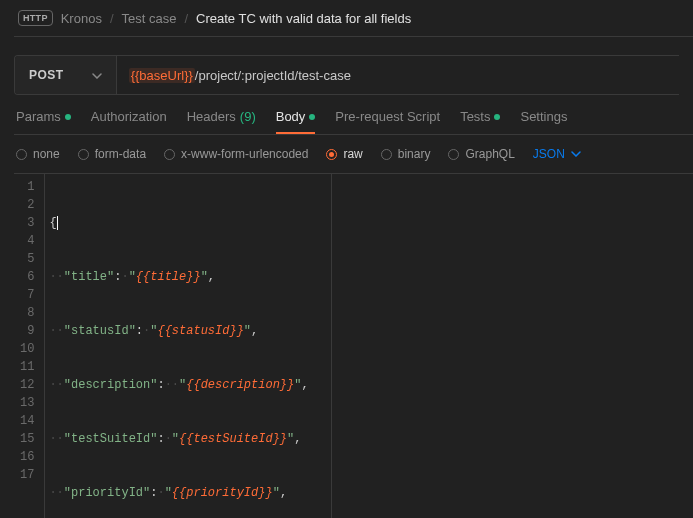  I want to click on tab-params: Params, so click(44, 116).